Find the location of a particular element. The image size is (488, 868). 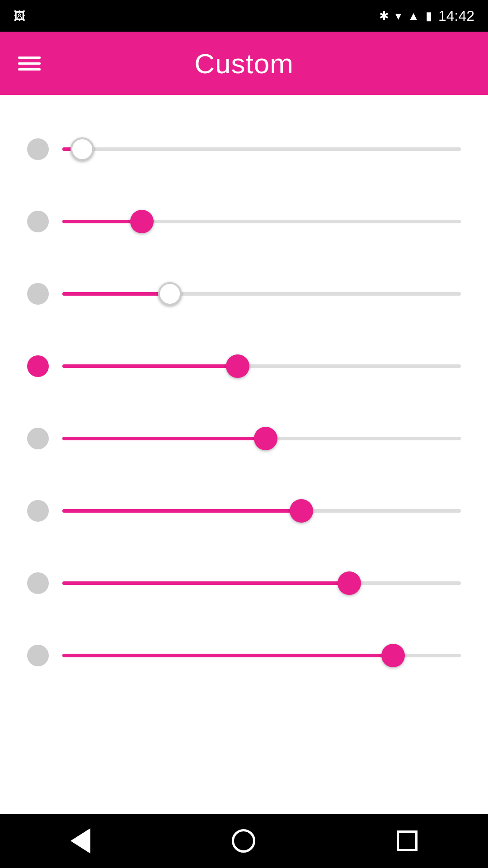

slider-track-bg is located at coordinates (262, 149).